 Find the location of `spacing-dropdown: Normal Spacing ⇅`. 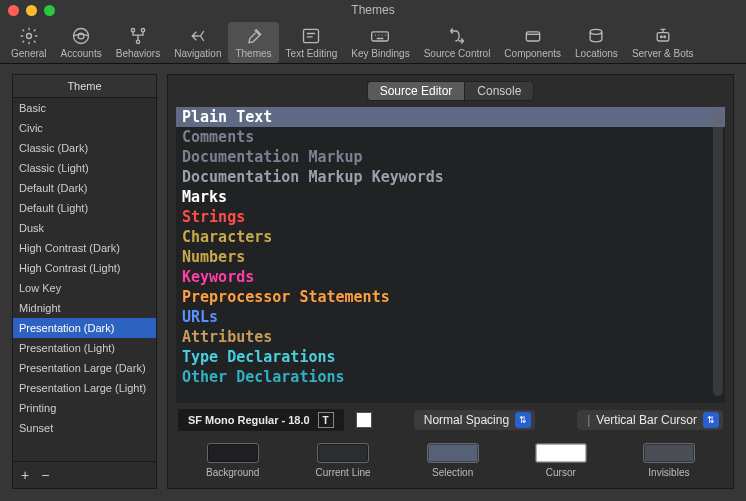

spacing-dropdown: Normal Spacing ⇅ is located at coordinates (474, 420).